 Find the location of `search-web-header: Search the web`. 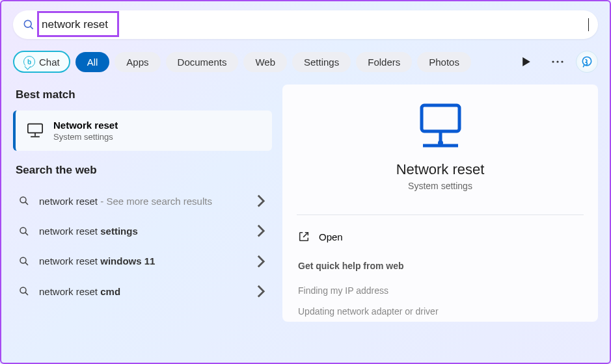

search-web-header: Search the web is located at coordinates (143, 170).